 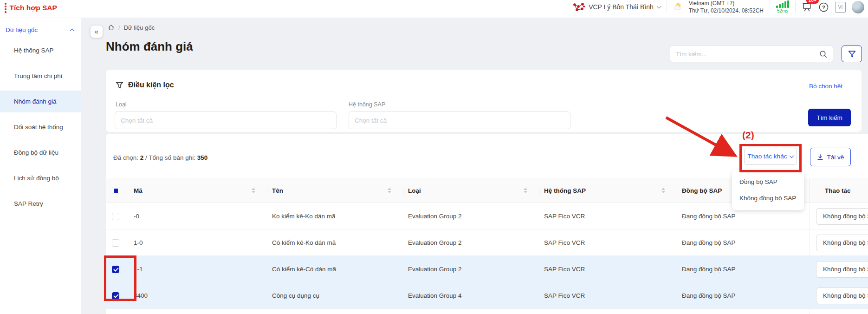 What do you see at coordinates (783, 4) in the screenshot?
I see `signal-bars-icon` at bounding box center [783, 4].